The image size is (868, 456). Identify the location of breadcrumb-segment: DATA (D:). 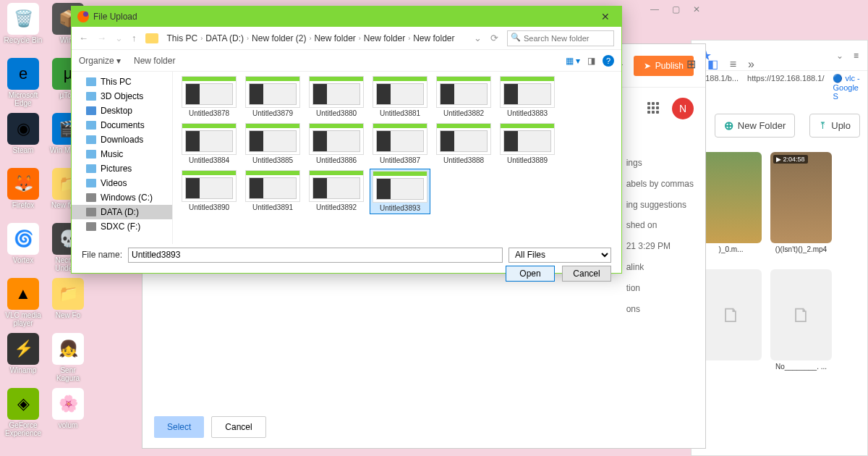
(224, 38).